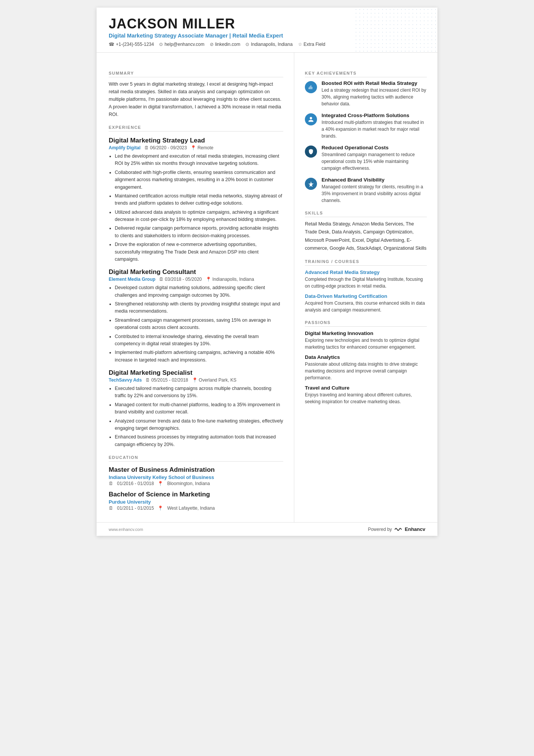 Image resolution: width=534 pixels, height=756 pixels. What do you see at coordinates (199, 292) in the screenshot?
I see `bullet-item: Developed custom digital marketing solut…` at bounding box center [199, 292].